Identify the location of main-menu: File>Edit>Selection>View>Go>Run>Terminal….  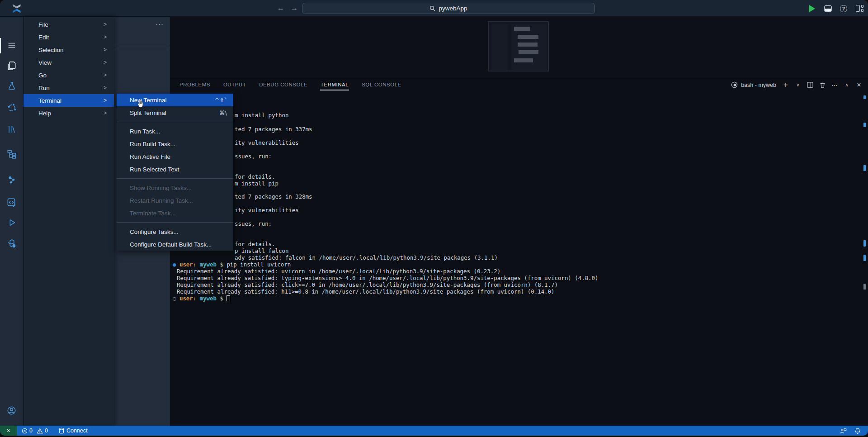
(69, 221).